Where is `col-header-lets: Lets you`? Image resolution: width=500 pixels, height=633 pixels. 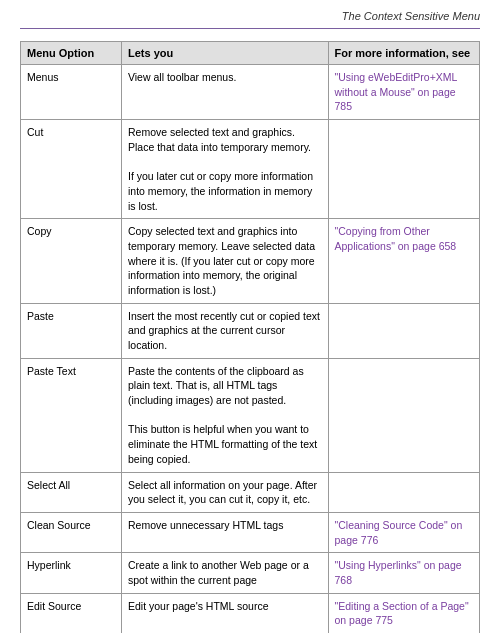 col-header-lets: Lets you is located at coordinates (224, 54).